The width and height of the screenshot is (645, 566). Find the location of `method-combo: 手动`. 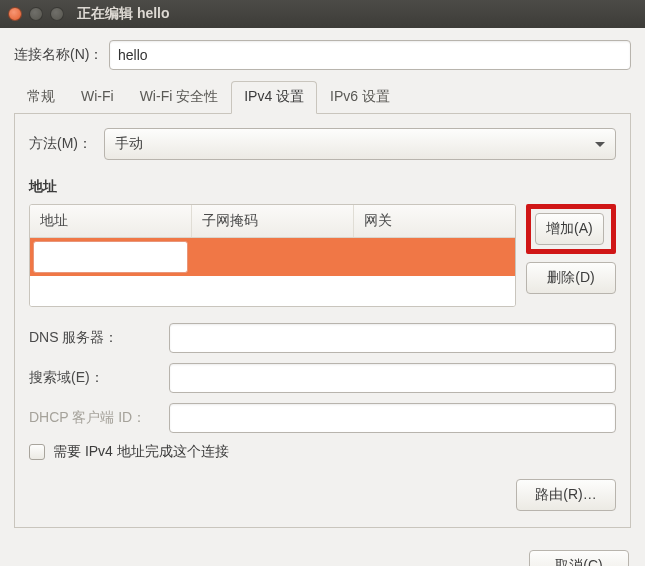

method-combo: 手动 is located at coordinates (360, 144).